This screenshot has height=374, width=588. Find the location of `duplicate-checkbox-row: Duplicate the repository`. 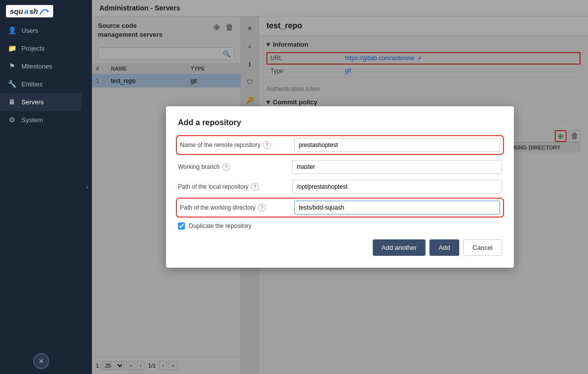

duplicate-checkbox-row: Duplicate the repository is located at coordinates (340, 226).